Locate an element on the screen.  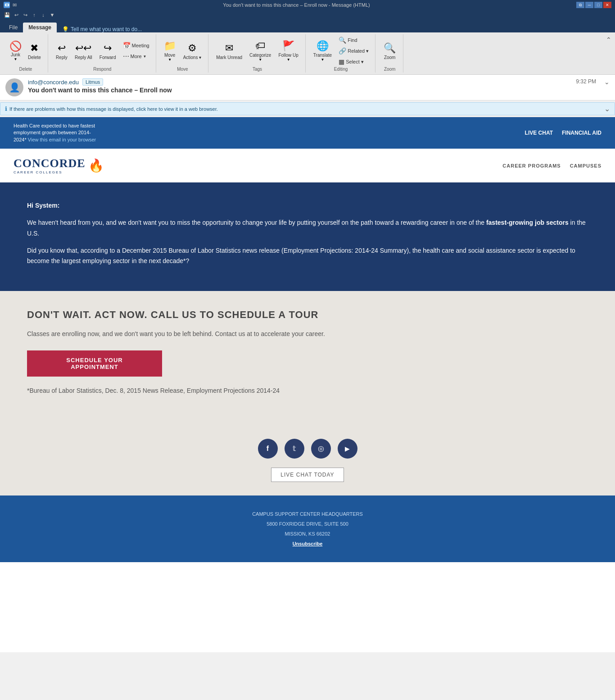
info-bar: ℹ If there are problems with how this me… is located at coordinates (308, 109).